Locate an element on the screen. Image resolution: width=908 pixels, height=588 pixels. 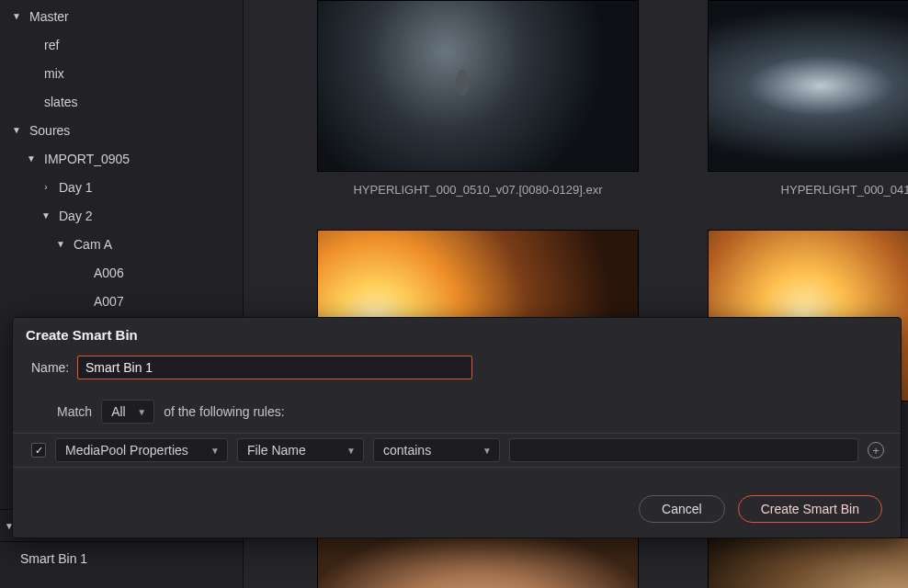
bin-tree-label: Cam A is located at coordinates (93, 244).